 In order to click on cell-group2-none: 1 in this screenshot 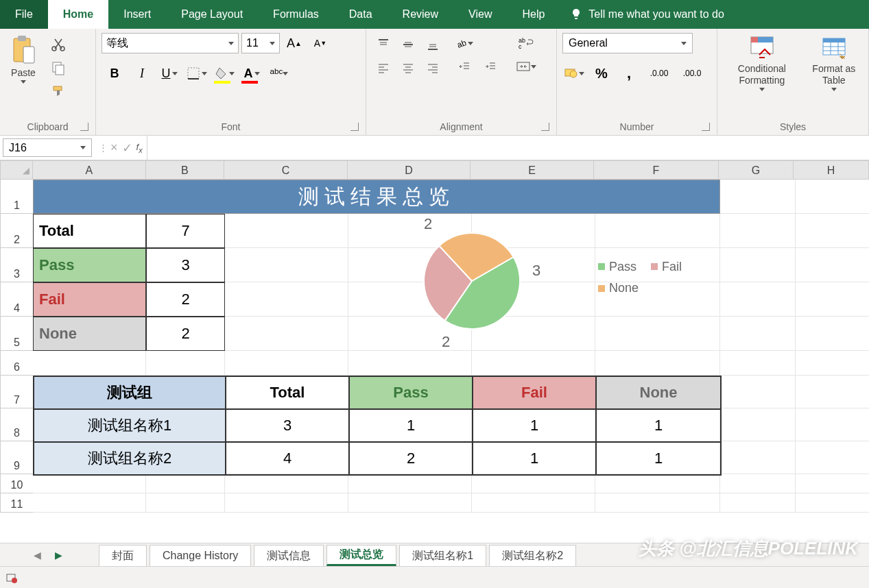, I will do `click(658, 458)`.